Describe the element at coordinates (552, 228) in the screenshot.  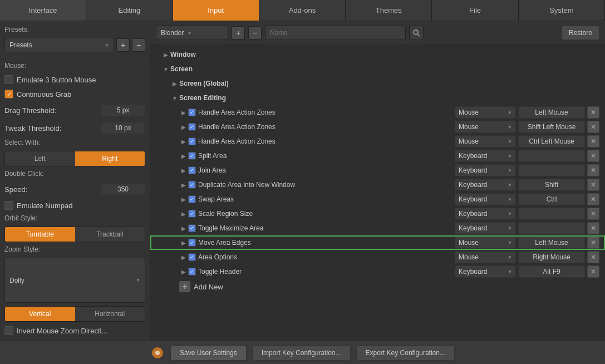
I see `toggle-max-key` at that location.